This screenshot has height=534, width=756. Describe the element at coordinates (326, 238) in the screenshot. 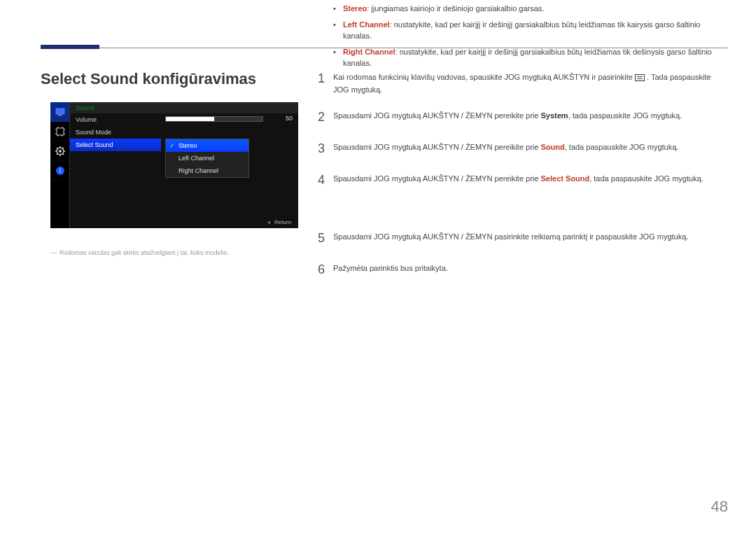

I see `step-number: 5` at that location.